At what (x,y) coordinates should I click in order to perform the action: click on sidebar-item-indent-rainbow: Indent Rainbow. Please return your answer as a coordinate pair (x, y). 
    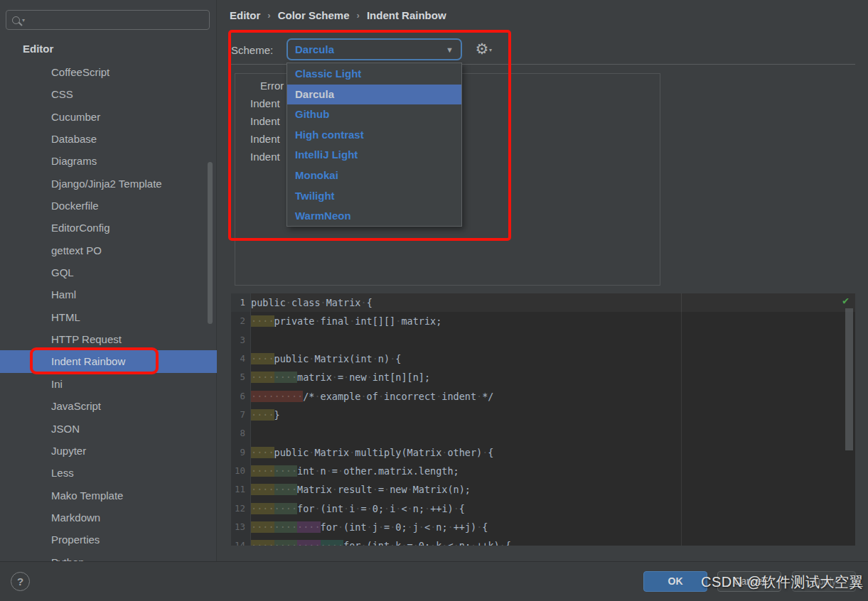
    Looking at the image, I should click on (108, 361).